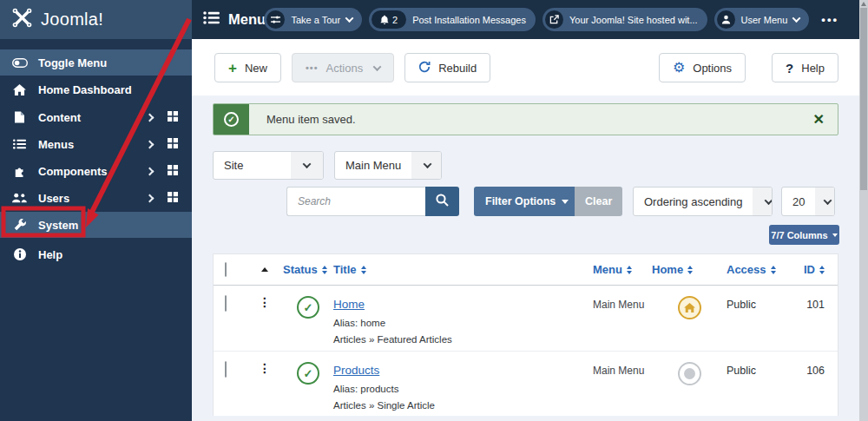 The width and height of the screenshot is (868, 421). I want to click on menu-item-alias: Alias: home, so click(464, 323).